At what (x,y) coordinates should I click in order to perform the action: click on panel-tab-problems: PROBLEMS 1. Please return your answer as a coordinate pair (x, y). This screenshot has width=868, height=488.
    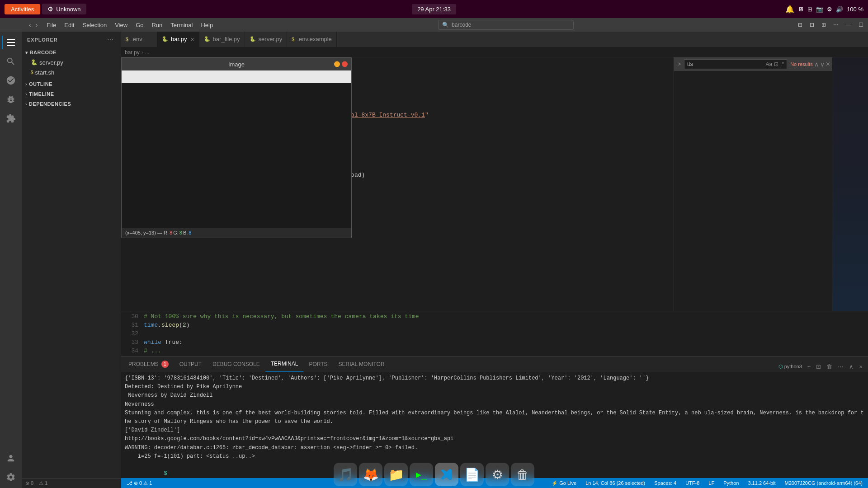
    Looking at the image, I should click on (148, 364).